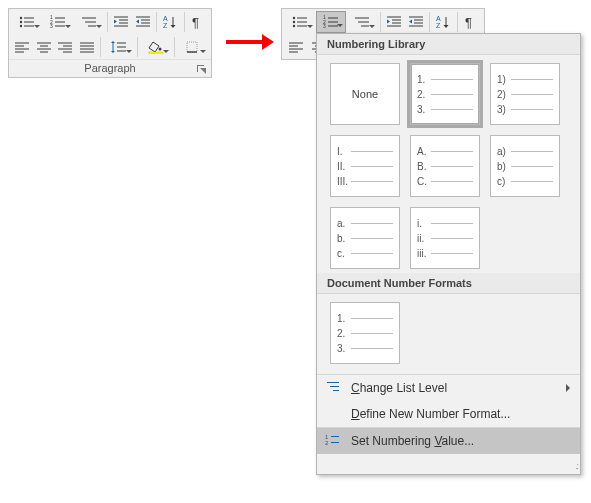  I want to click on menu-label: Change List Level, so click(399, 388).